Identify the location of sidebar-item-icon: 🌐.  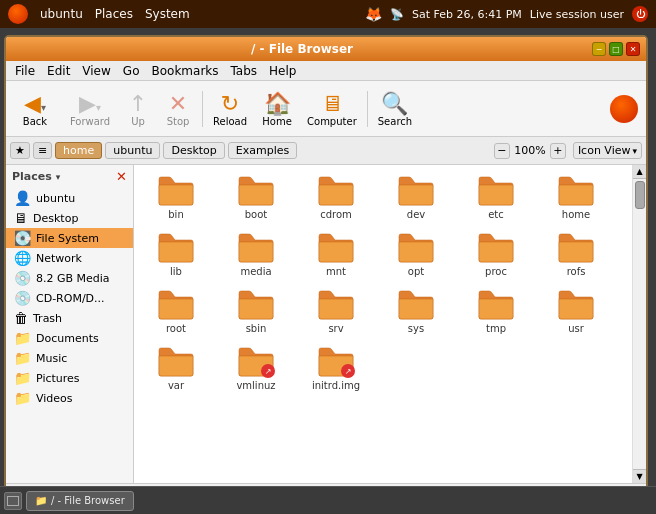
(22, 258).